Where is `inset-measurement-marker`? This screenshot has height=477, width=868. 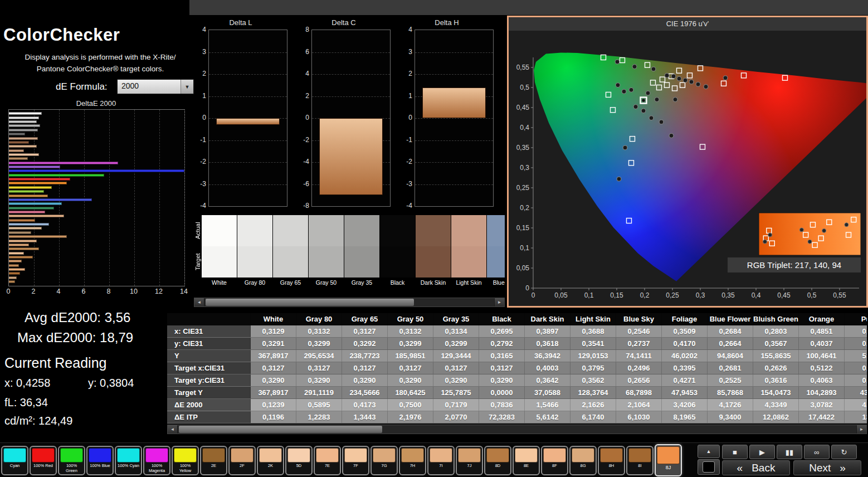 inset-measurement-marker is located at coordinates (764, 242).